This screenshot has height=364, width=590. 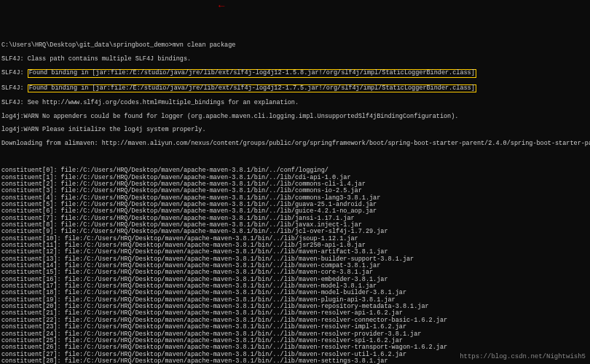 What do you see at coordinates (295, 144) in the screenshot?
I see `download-line: Downloading from alimaven: http://maven.…` at bounding box center [295, 144].